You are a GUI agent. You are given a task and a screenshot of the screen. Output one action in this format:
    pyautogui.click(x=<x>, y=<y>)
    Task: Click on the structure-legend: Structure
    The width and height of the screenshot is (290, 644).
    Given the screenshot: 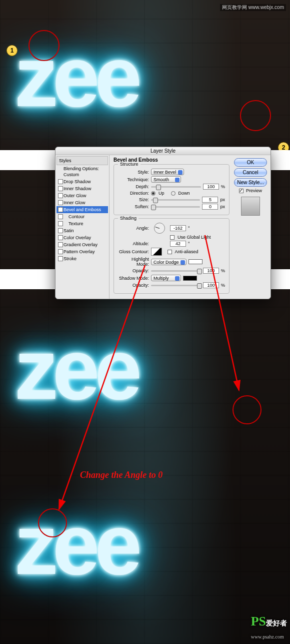 What is the action you would take?
    pyautogui.click(x=129, y=164)
    